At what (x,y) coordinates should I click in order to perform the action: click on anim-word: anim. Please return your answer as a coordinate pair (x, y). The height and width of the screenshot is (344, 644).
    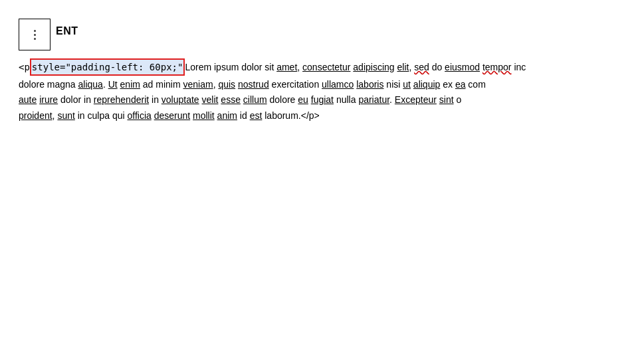
    Looking at the image, I should click on (227, 116).